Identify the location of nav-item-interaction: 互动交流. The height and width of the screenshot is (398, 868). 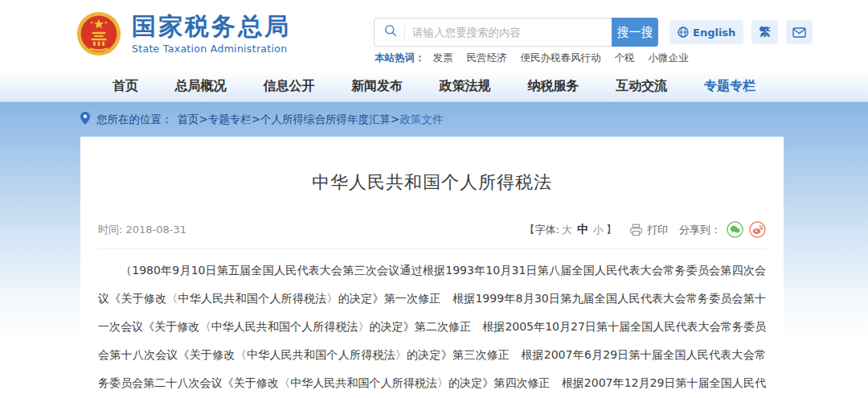
(641, 87).